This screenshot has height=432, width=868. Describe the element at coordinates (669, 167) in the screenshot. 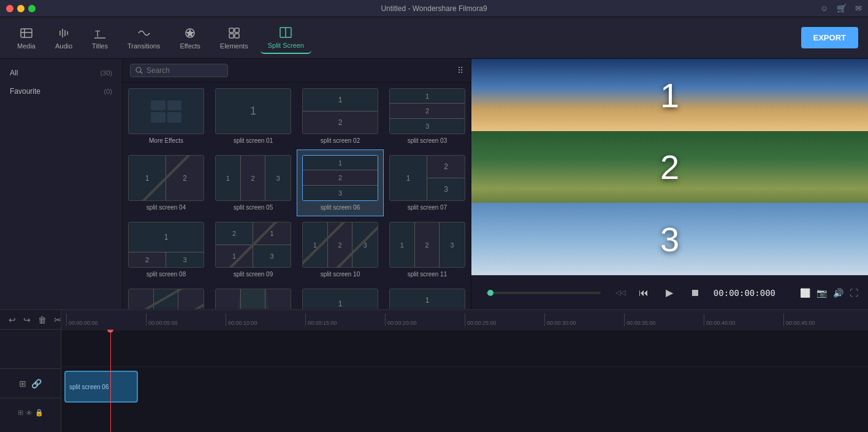

I see `preview-panel-2-number: 2` at that location.